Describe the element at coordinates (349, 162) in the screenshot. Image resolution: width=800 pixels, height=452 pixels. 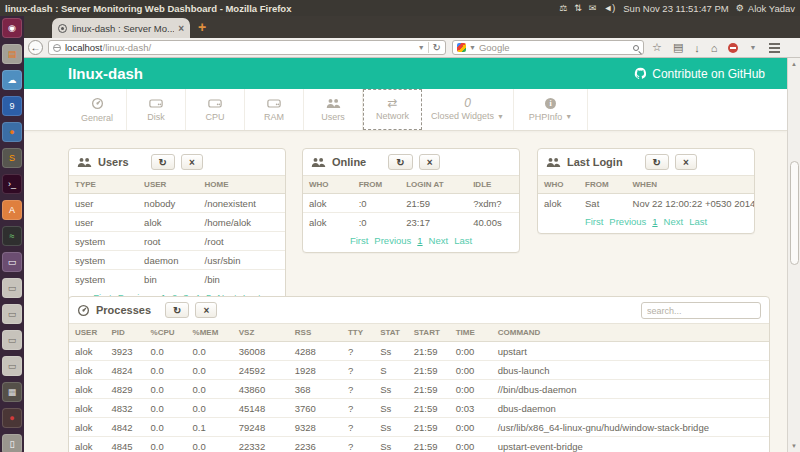
I see `widget-title: Online` at that location.